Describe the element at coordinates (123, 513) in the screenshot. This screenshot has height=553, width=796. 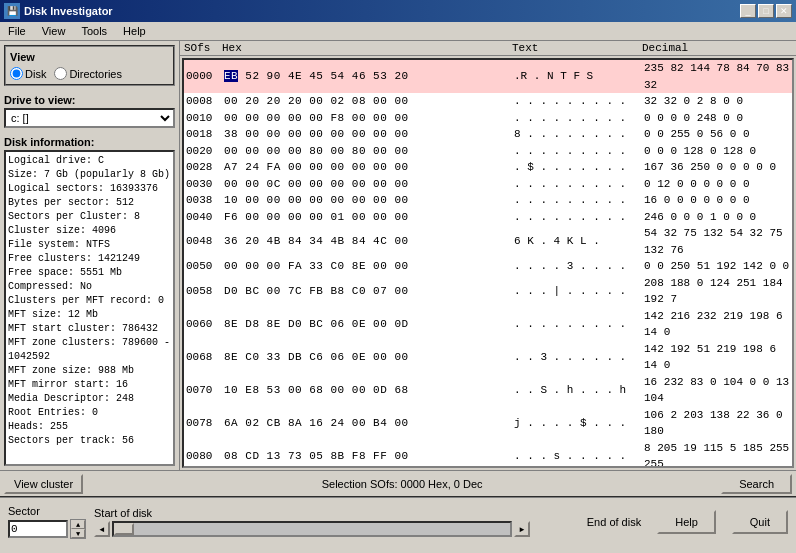
I see `start-disk-label: Start of disk` at that location.